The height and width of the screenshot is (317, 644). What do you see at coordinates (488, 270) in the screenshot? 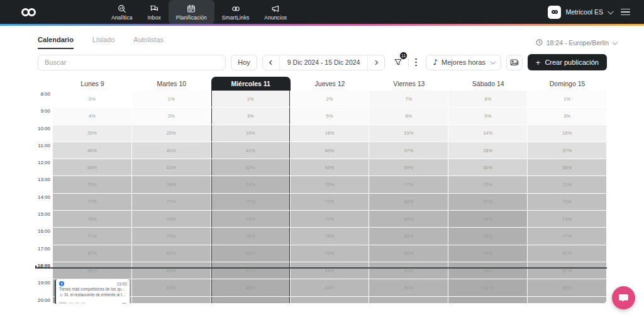
I see `heat-cell: 99%` at bounding box center [488, 270].